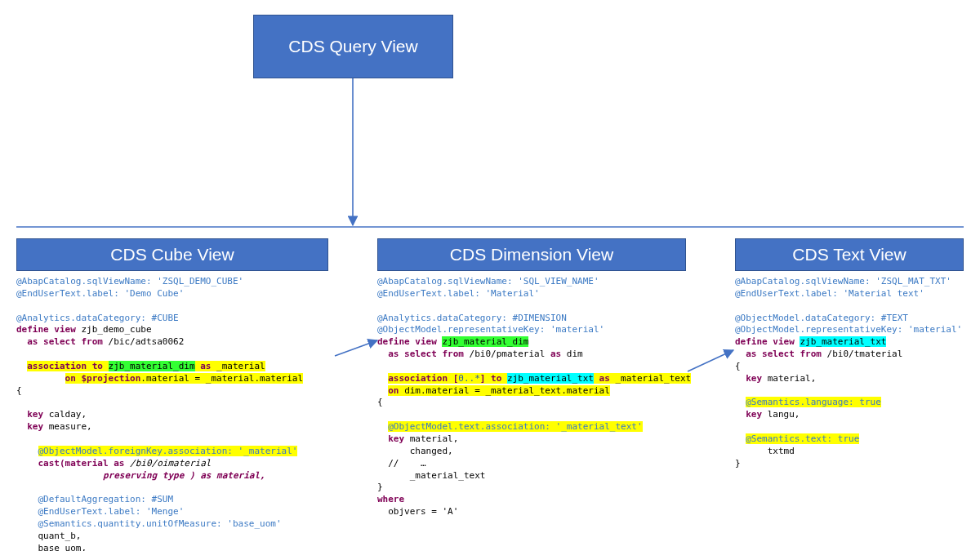 The width and height of the screenshot is (980, 551). What do you see at coordinates (532, 255) in the screenshot?
I see `dimension-title: CDS Dimension View` at bounding box center [532, 255].